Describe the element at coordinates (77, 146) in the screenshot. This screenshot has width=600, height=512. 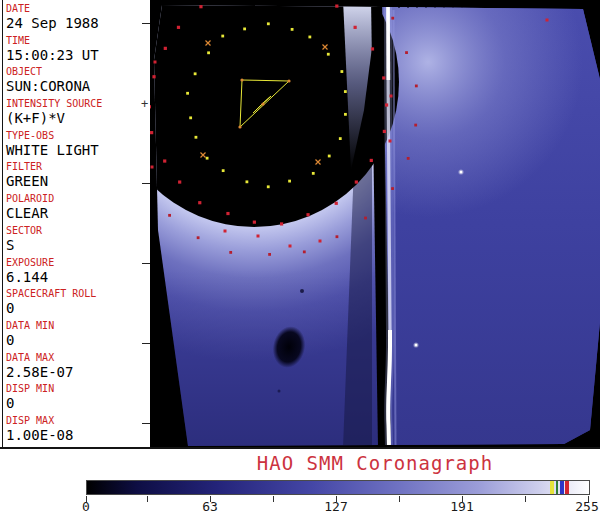
I see `metadata-field: TYPE-OBSWHITE LIGHT` at that location.